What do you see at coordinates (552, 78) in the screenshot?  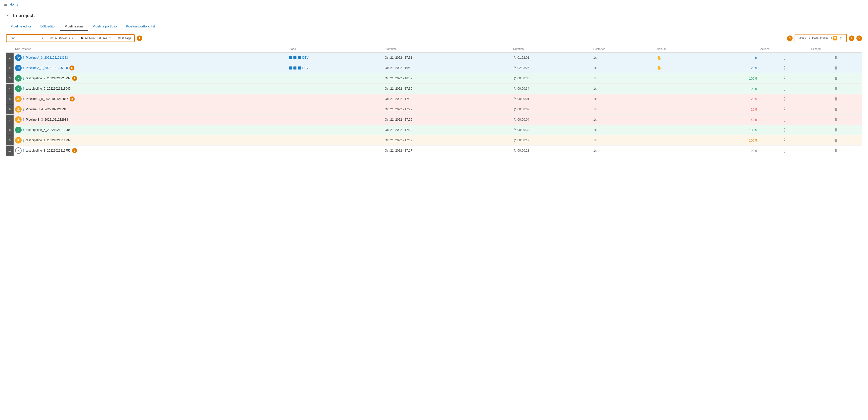 I see `duration-cell: ⏱00:00:33` at bounding box center [552, 78].